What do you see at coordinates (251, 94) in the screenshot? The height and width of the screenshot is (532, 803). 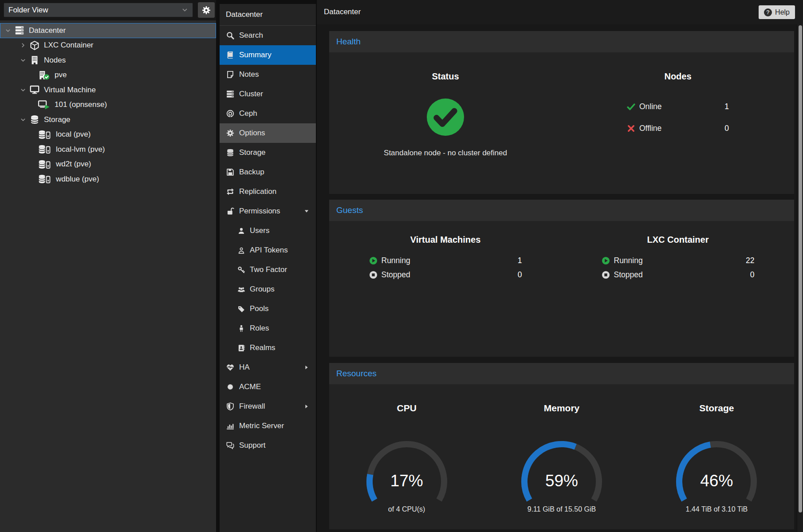 I see `menu-item-label: Cluster` at bounding box center [251, 94].